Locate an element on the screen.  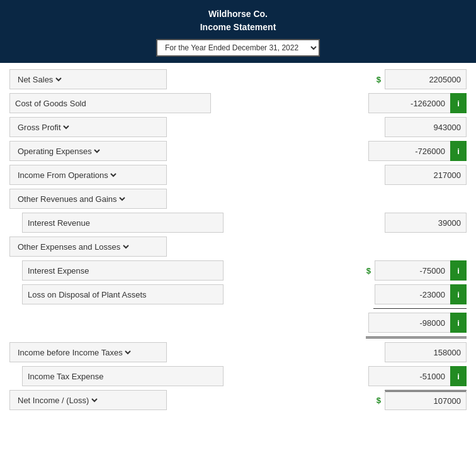
other-expenses-label: Other Expenses and Losses is located at coordinates (88, 247).